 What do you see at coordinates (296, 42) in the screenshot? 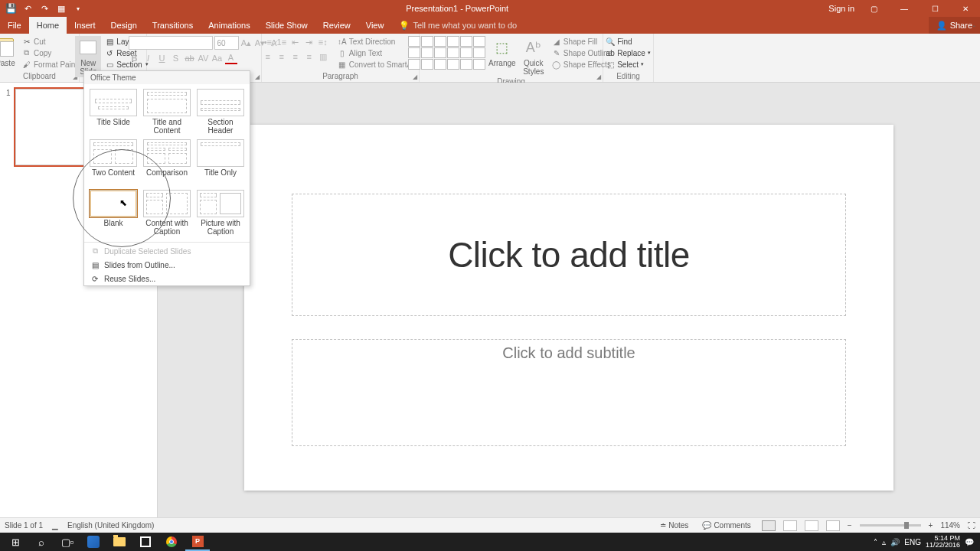
I see `decrease-indent-button: ⇤` at bounding box center [296, 42].